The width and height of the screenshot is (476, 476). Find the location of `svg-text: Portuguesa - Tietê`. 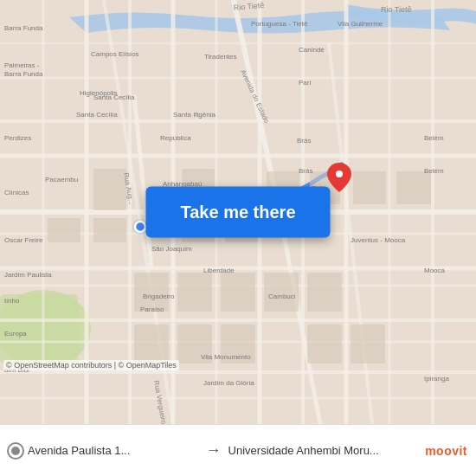

svg-text: Portuguesa - Tietê is located at coordinates (280, 24).